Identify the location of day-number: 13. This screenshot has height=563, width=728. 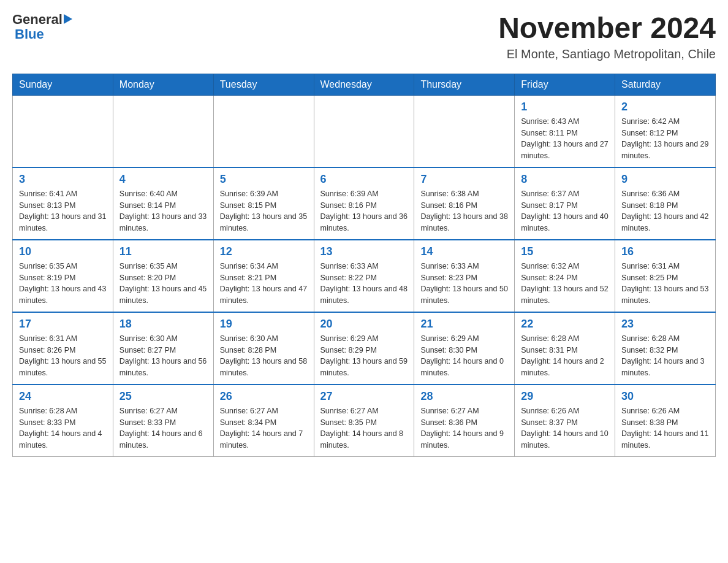
(364, 251).